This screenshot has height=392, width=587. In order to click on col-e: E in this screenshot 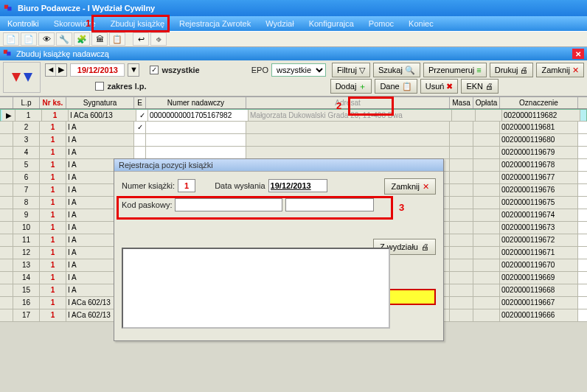, I will do `click(140, 103)`.